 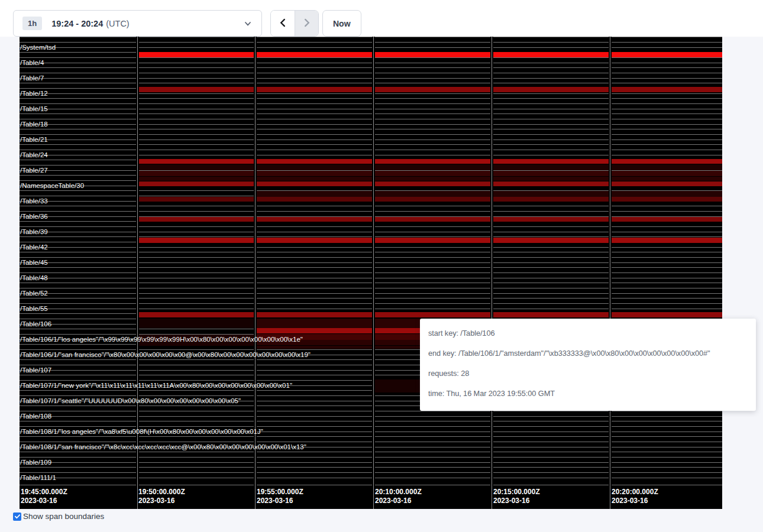 What do you see at coordinates (34, 232) in the screenshot?
I see `key-span-label: /Table/39` at bounding box center [34, 232].